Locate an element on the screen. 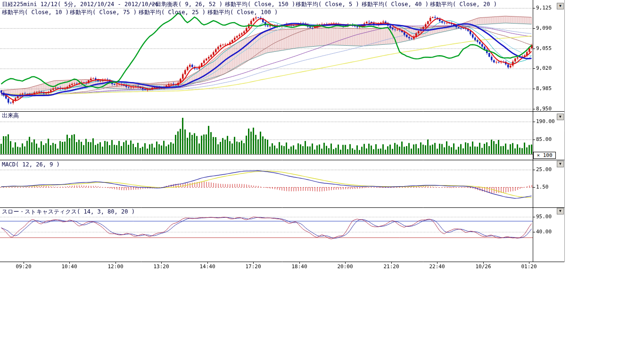 This screenshot has width=644, height=362. legend-ma-20: 移動平均( Close, 20 ) is located at coordinates (463, 5).